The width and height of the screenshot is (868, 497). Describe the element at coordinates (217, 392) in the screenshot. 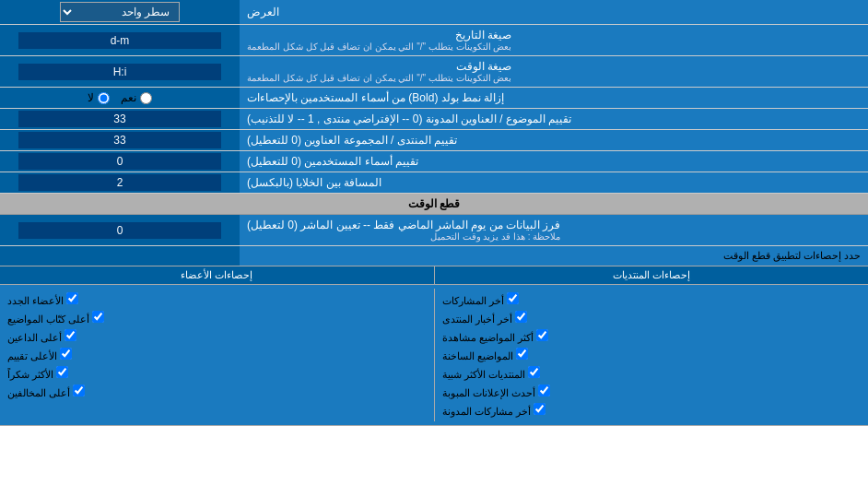

I see `checkbox-row-m6: أعلى المخالفين` at that location.